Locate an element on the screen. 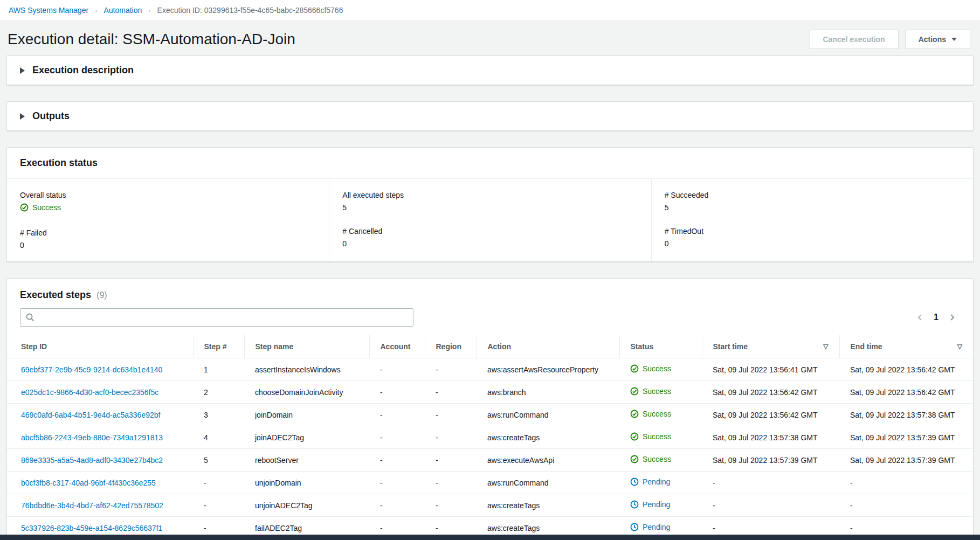  search-input is located at coordinates (223, 317).